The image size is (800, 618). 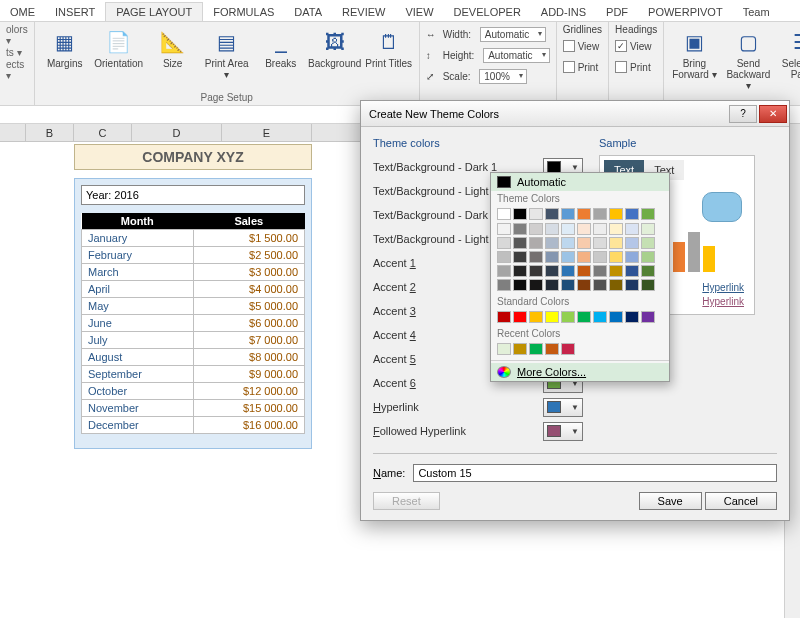 What do you see at coordinates (227, 52) in the screenshot?
I see `print-area-button: ▤Print Area ▾` at bounding box center [227, 52].